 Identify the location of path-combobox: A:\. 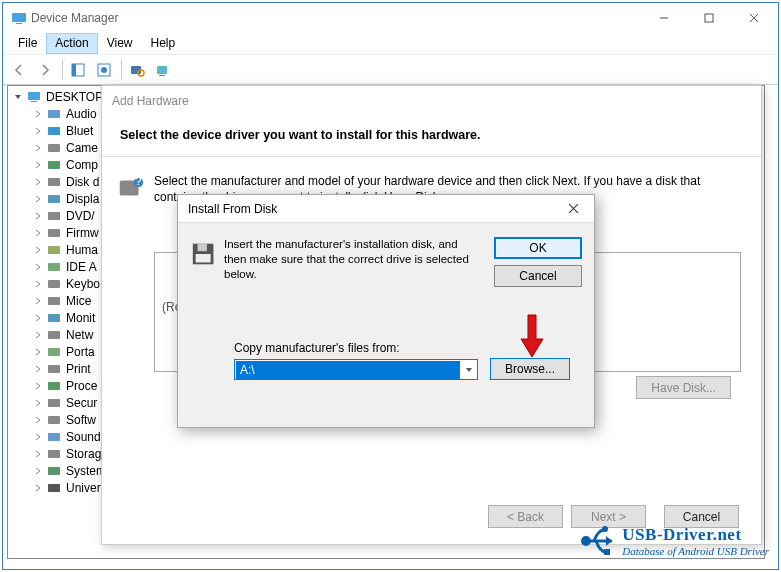
(356, 370).